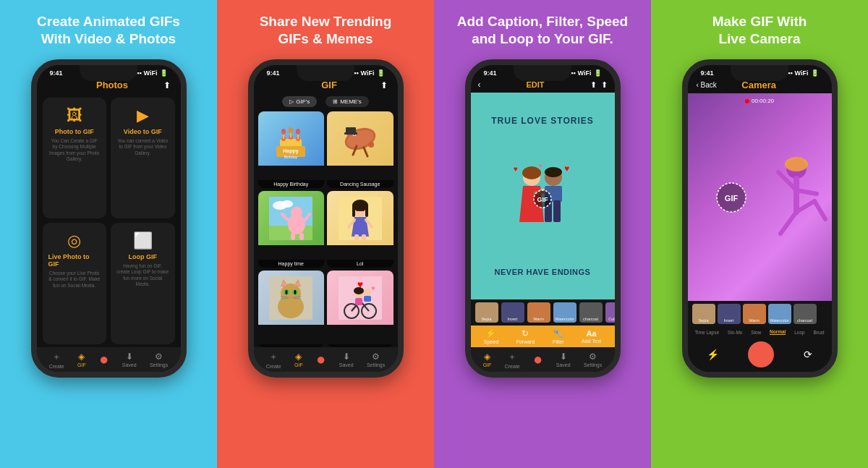 The height and width of the screenshot is (468, 868). I want to click on cam-flip-btn: ⟳, so click(808, 354).